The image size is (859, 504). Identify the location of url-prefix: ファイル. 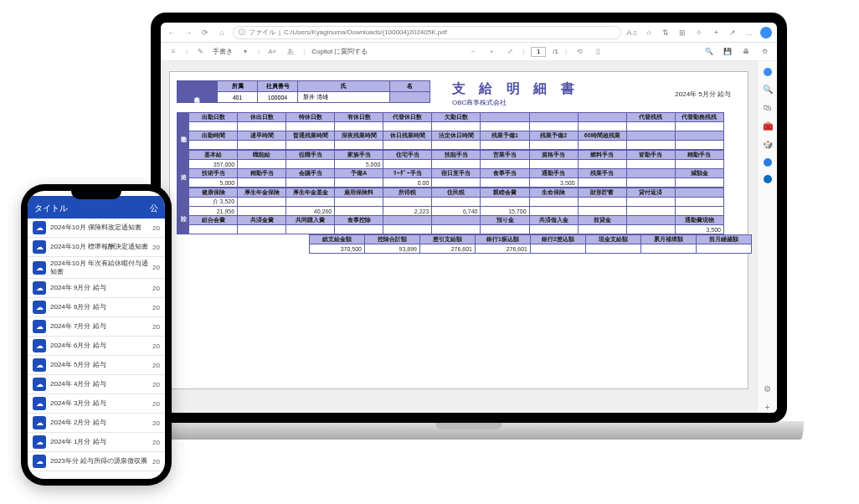
(262, 32).